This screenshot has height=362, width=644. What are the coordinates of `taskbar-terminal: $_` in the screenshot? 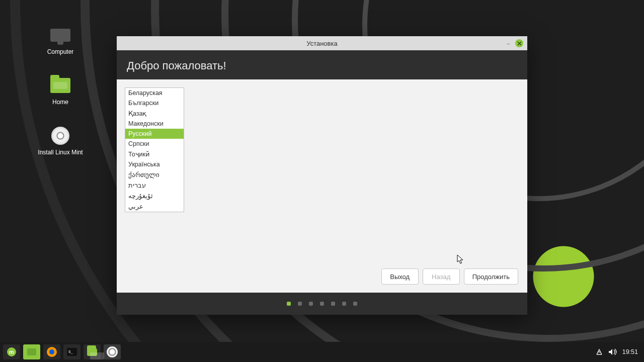 It's located at (72, 352).